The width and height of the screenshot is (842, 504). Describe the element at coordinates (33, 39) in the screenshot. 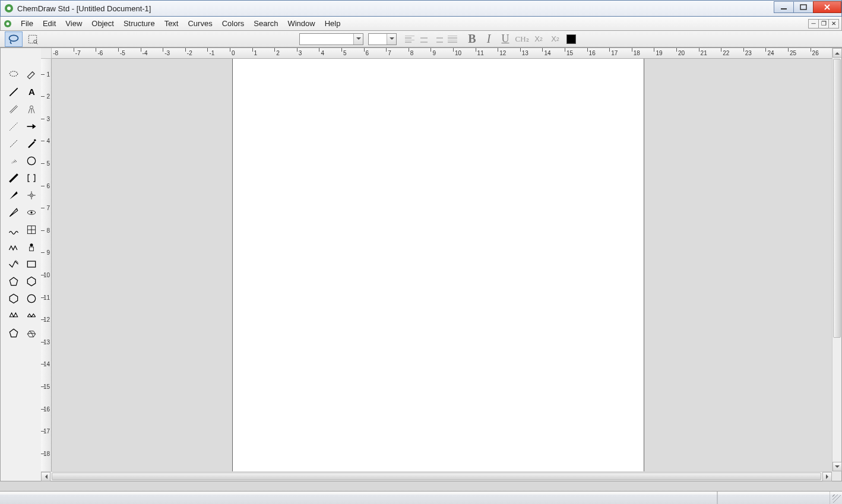

I see `marquee-tool` at that location.